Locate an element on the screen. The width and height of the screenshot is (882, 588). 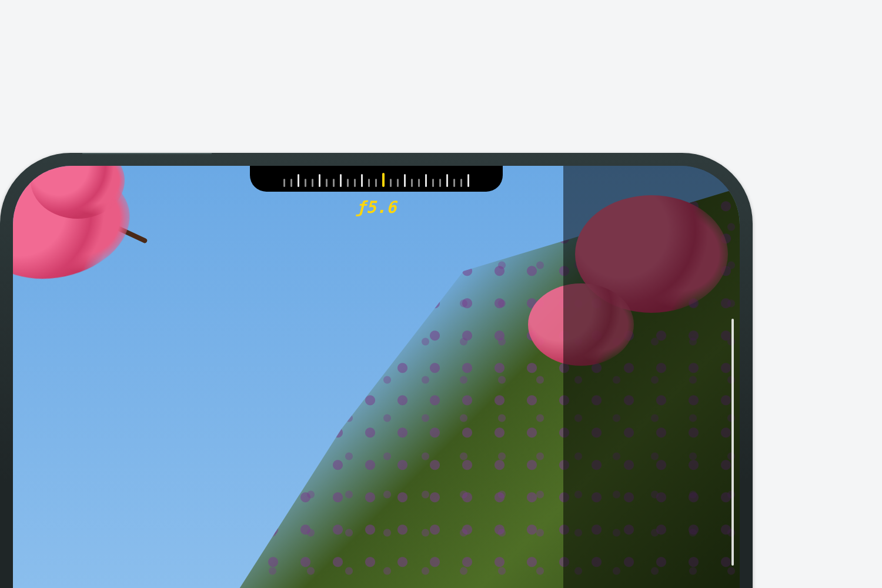
aperture-slider is located at coordinates (376, 178).